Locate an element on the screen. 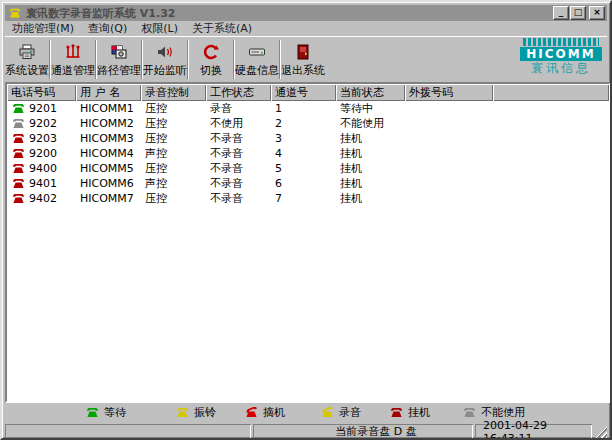 The height and width of the screenshot is (440, 612). user-name: HICOMM1 is located at coordinates (108, 108).